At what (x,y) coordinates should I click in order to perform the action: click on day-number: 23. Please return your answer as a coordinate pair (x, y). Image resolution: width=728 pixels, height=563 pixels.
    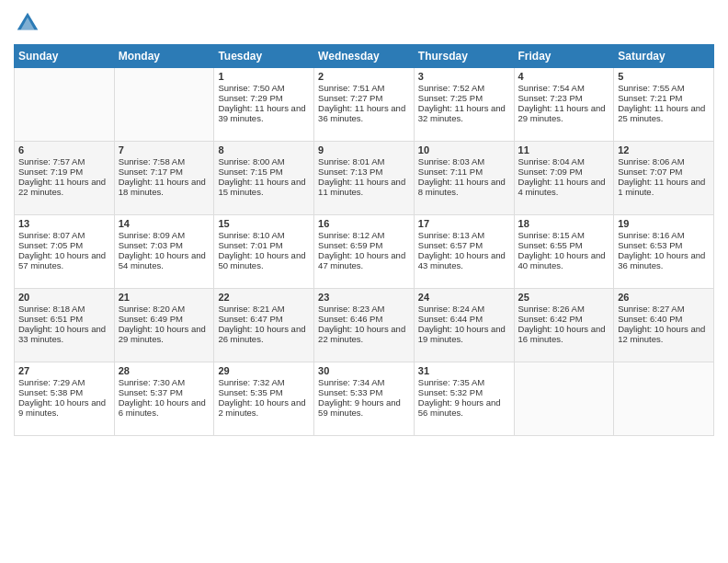
    Looking at the image, I should click on (364, 297).